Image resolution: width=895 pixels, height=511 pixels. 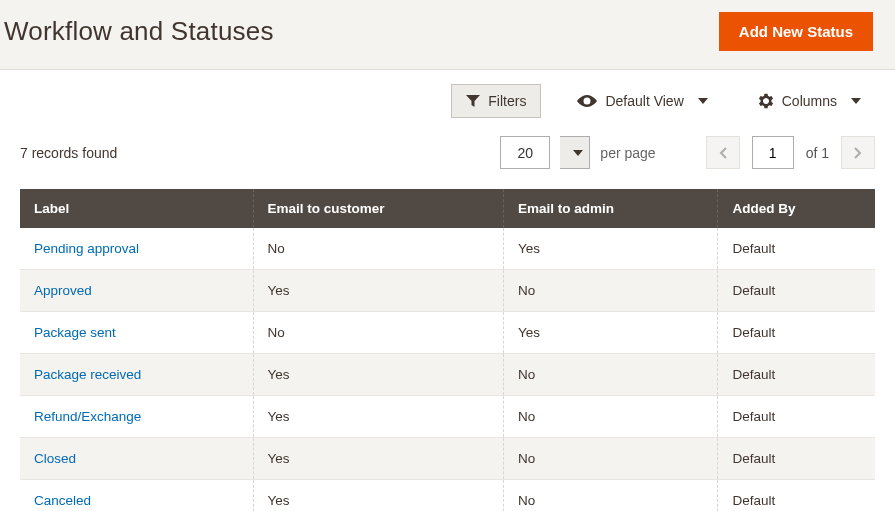 I want to click on status-link: Refund/Exchange, so click(x=88, y=416).